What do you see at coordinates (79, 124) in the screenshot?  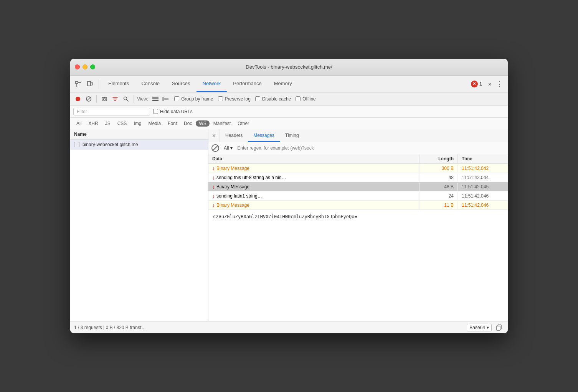 I see `type-filter-all: All` at bounding box center [79, 124].